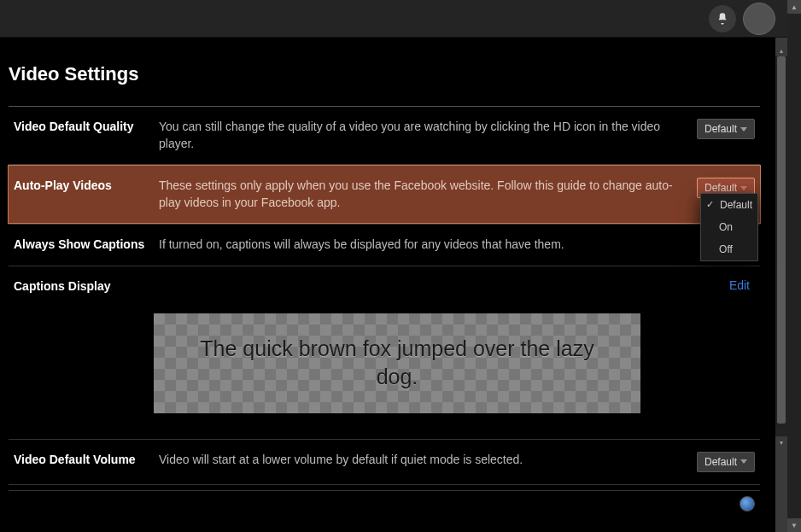 This screenshot has height=532, width=801. What do you see at coordinates (794, 266) in the screenshot?
I see `outer-scrollbar: ▲ ▼` at bounding box center [794, 266].